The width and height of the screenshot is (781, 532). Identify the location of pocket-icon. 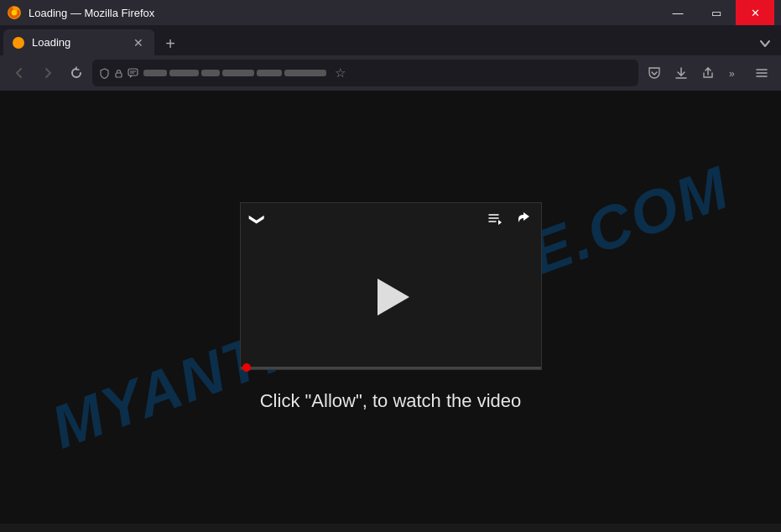
(654, 73).